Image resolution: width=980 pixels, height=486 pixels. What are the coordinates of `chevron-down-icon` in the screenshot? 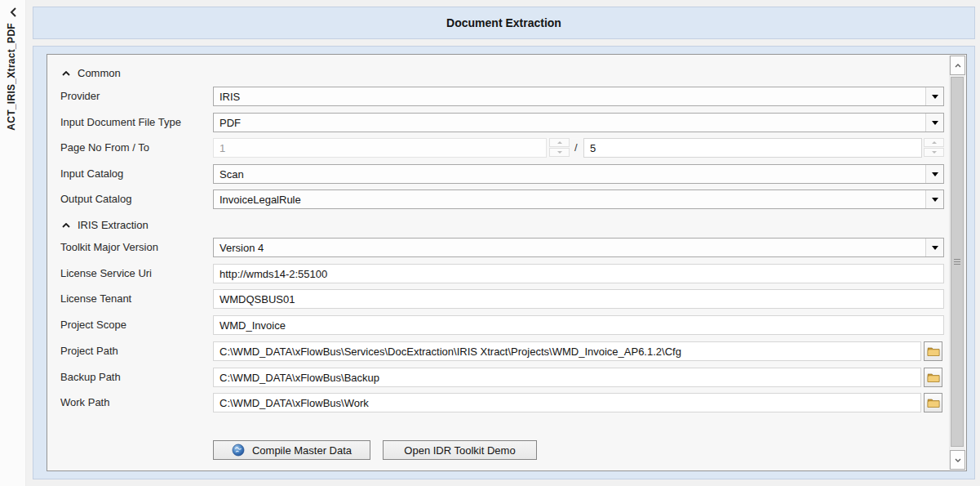 It's located at (958, 461).